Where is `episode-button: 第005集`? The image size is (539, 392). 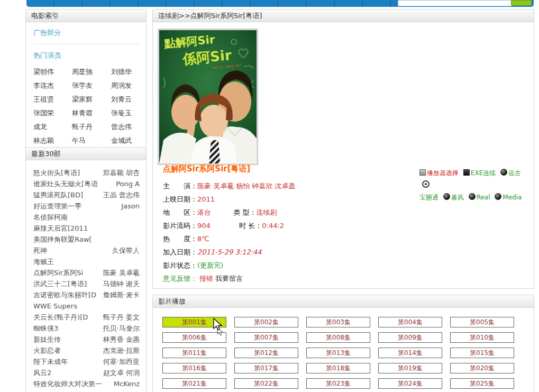
episode-button: 第005集 is located at coordinates (482, 322).